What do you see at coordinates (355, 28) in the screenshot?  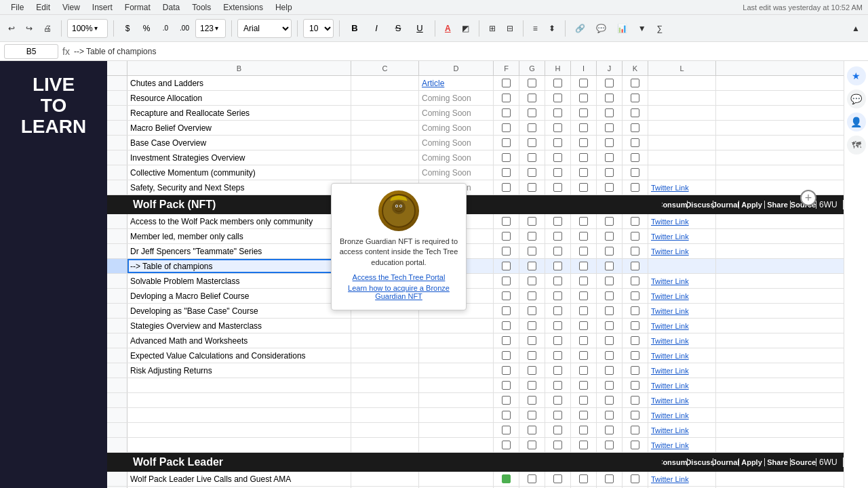 I see `bold-button: B` at bounding box center [355, 28].